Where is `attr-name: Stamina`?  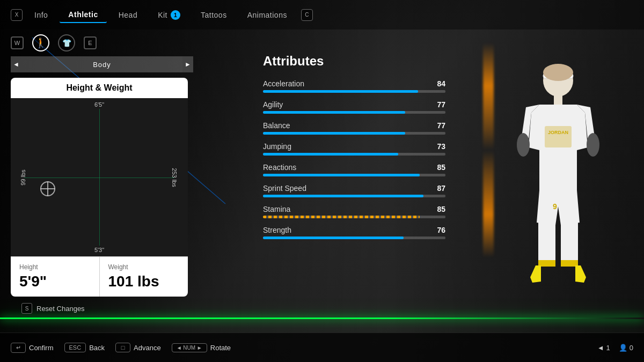
attr-name: Stamina is located at coordinates (277, 209).